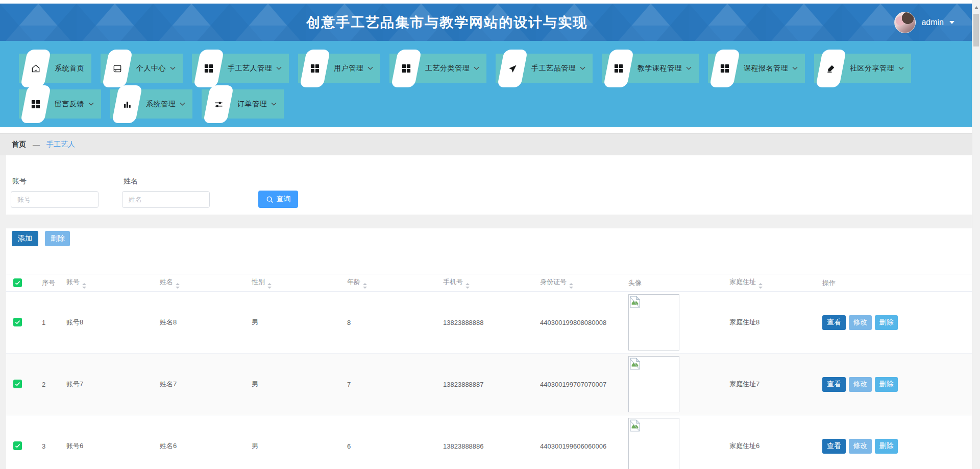 The height and width of the screenshot is (469, 980). Describe the element at coordinates (36, 68) in the screenshot. I see `home-icon` at that location.